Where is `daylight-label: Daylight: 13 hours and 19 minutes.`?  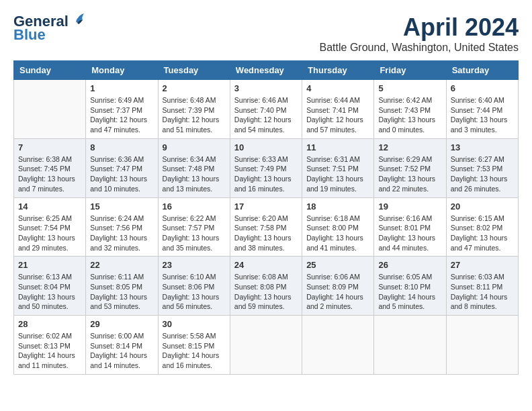
daylight-label: Daylight: 13 hours and 19 minutes. is located at coordinates (335, 184).